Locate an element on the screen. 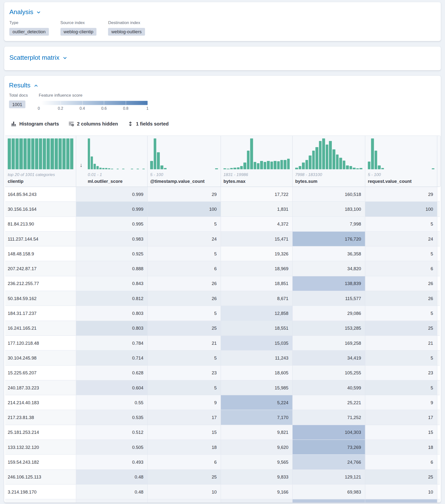 The height and width of the screenshot is (504, 445). cell-bytes.sum: 105,255 is located at coordinates (329, 373).